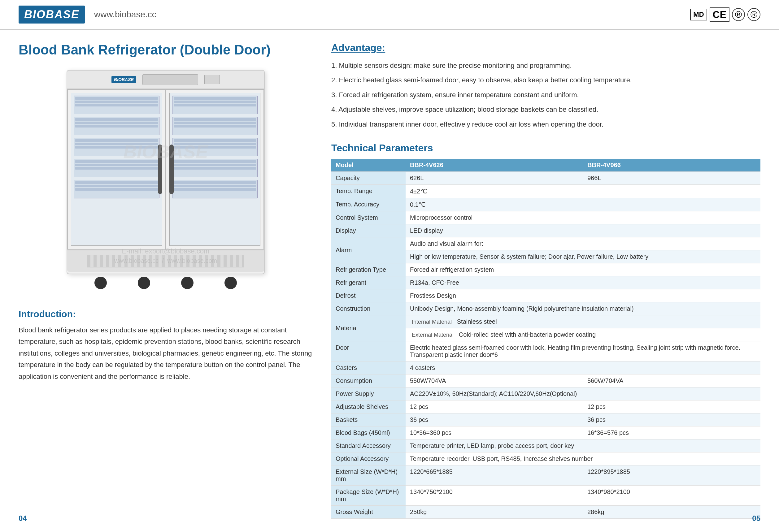  I want to click on ext-size-label: External Size (W*D*H) mm, so click(368, 475).